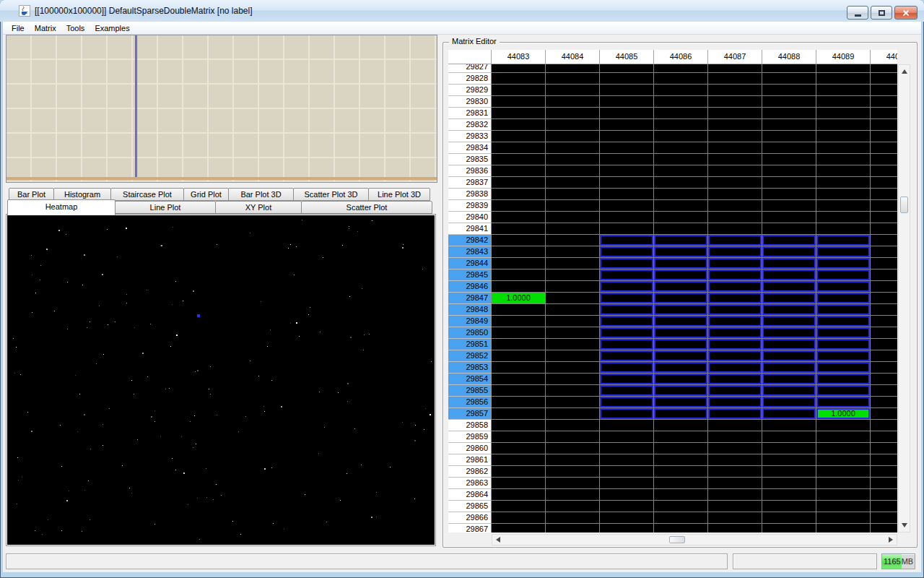  What do you see at coordinates (694, 540) in the screenshot?
I see `horizontal-scrollbar` at bounding box center [694, 540].